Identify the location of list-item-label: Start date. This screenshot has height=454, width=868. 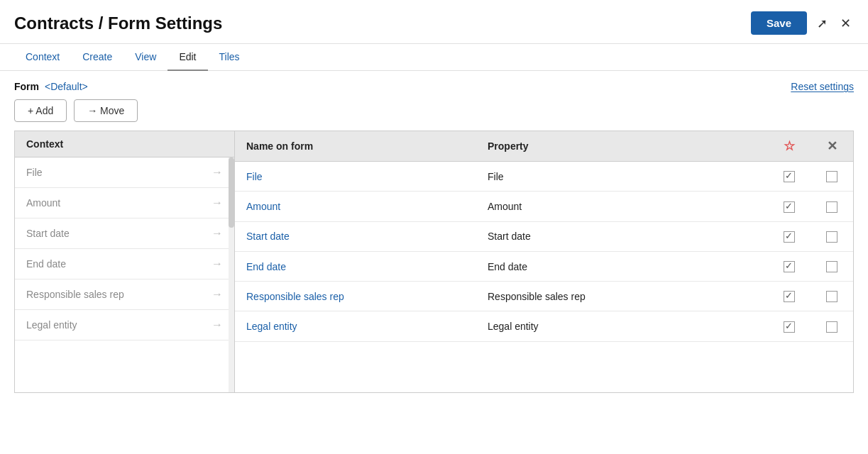
(48, 233).